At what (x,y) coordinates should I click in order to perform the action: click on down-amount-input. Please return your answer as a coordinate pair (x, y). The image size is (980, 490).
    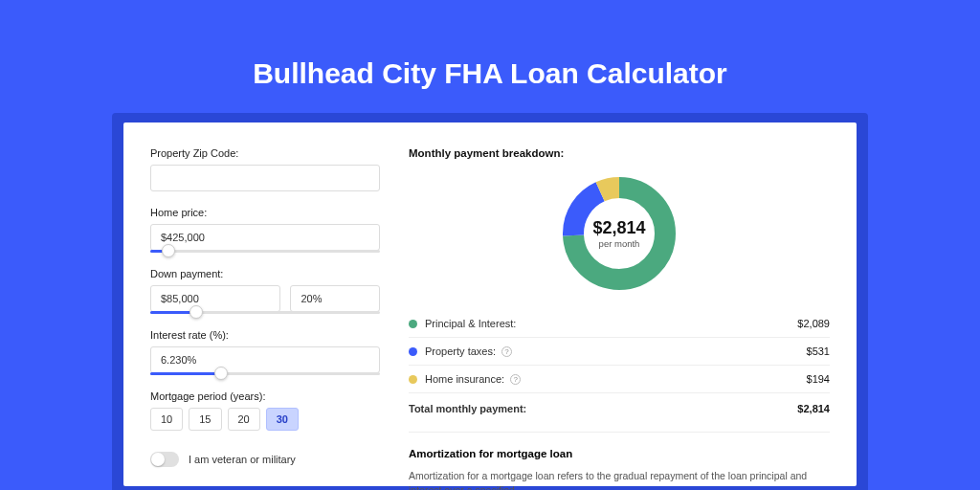
    Looking at the image, I should click on (215, 299).